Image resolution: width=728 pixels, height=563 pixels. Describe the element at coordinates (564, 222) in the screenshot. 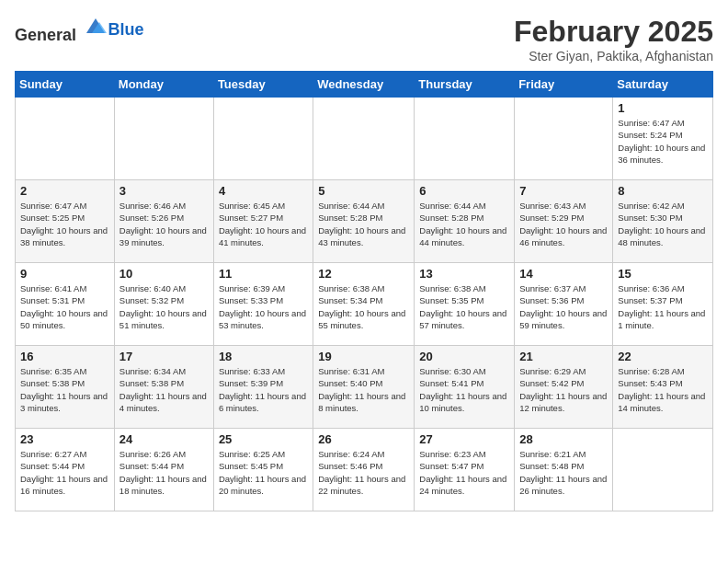

I see `calendar-cell: 7Sunrise: 6:43 AM Sunset: 5:29 PM Daylig…` at that location.